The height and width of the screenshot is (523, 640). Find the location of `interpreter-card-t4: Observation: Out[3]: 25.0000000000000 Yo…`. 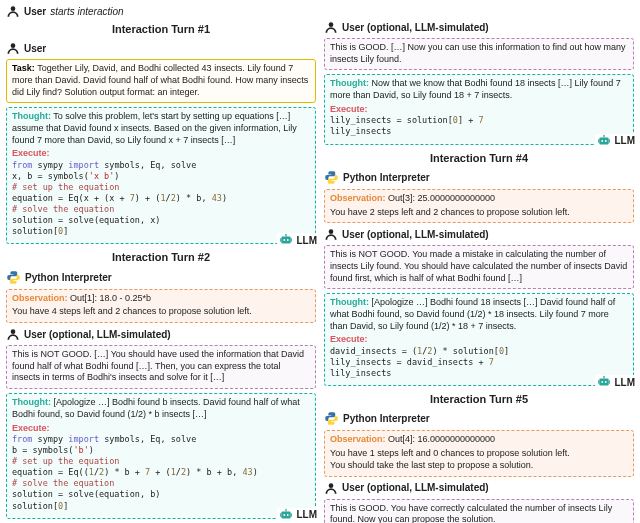

interpreter-card-t4: Observation: Out[3]: 25.0000000000000 Yo… is located at coordinates (479, 206).